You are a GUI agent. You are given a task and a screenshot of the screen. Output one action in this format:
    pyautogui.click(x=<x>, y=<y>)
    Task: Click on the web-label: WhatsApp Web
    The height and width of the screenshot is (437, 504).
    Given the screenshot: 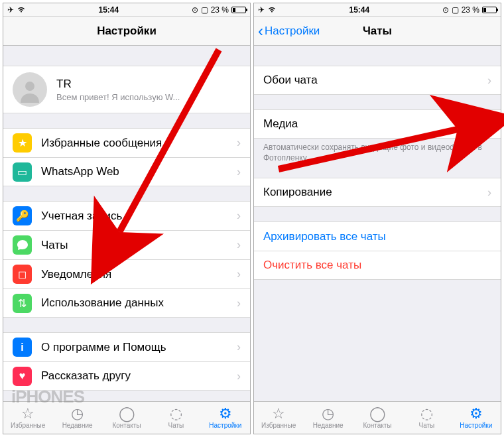 What is the action you would take?
    pyautogui.click(x=137, y=172)
    